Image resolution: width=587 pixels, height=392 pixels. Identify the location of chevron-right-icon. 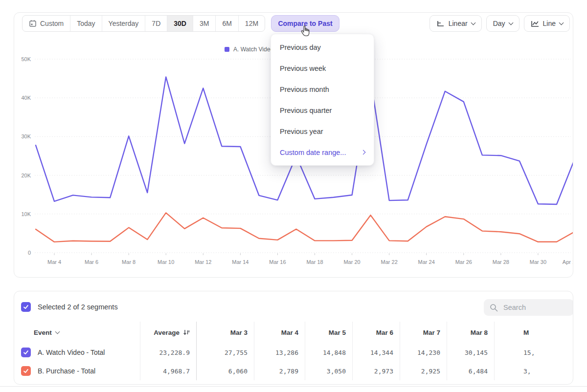
(363, 152).